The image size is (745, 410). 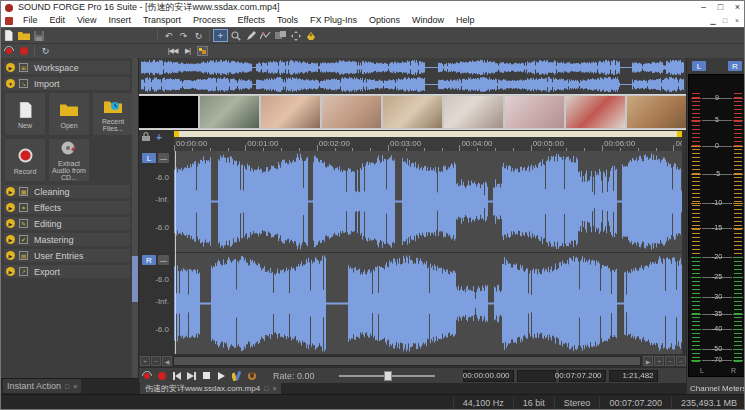 What do you see at coordinates (210, 20) in the screenshot?
I see `menu-process: Process` at bounding box center [210, 20].